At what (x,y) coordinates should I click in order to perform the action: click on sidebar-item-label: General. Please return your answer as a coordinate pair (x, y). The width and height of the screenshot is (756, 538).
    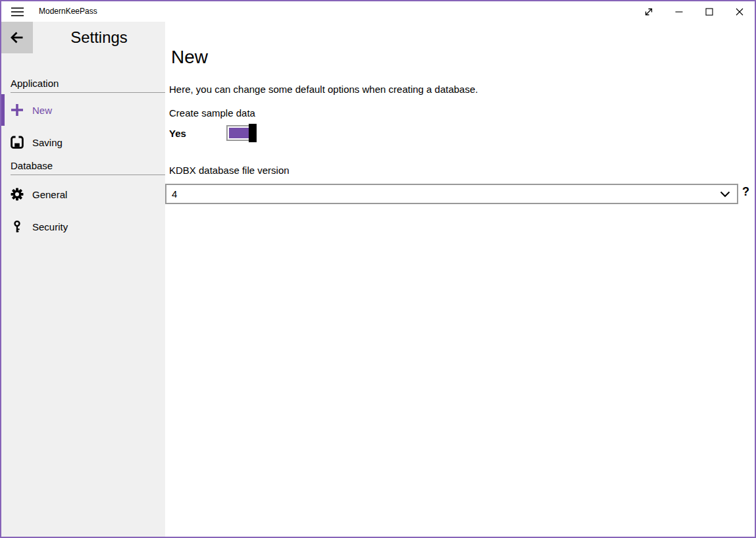
    Looking at the image, I should click on (50, 195).